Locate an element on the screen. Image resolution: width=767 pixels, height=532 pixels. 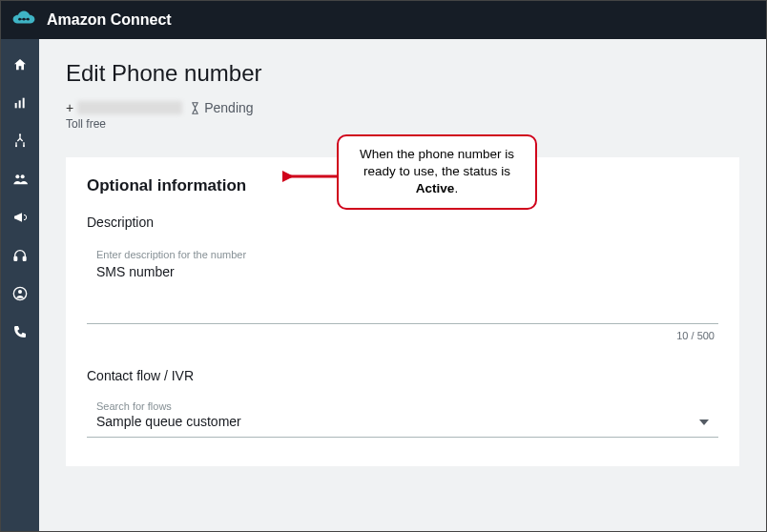
users-icon is located at coordinates (20, 179).